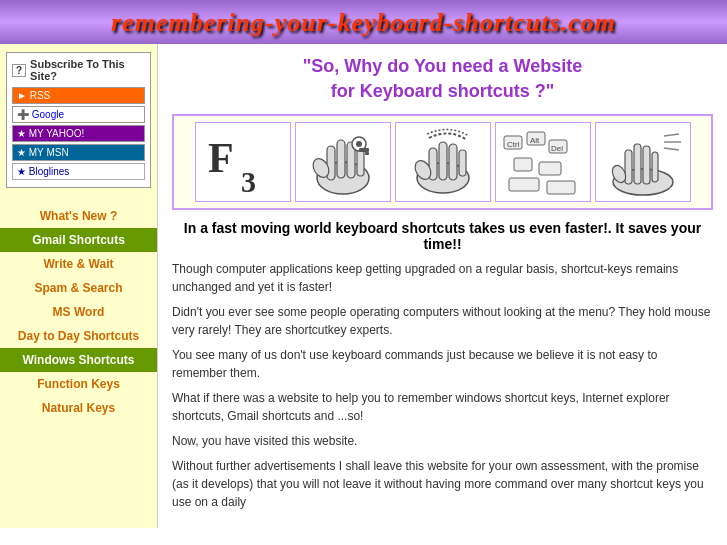 This screenshot has width=727, height=545. Describe the element at coordinates (442, 79) in the screenshot. I see `tagline: "So, Why do You need a Website for Keybo…` at that location.